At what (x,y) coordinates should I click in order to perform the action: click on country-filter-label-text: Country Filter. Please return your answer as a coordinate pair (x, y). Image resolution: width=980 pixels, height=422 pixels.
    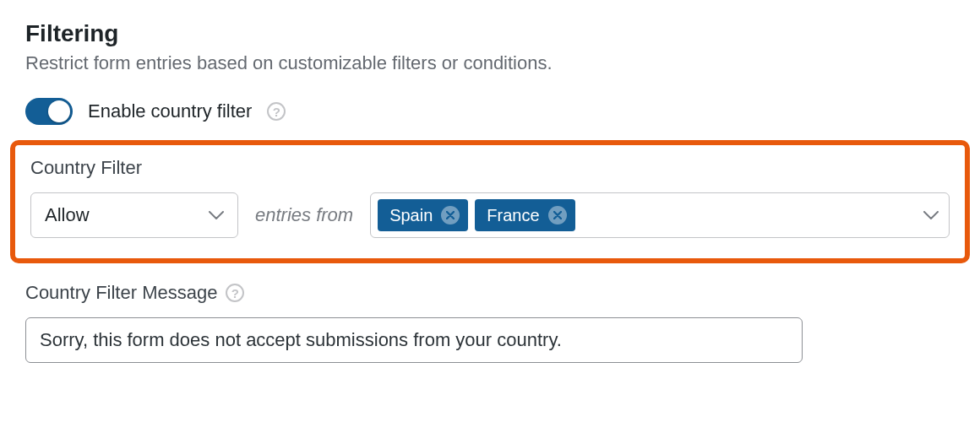
    Looking at the image, I should click on (86, 168).